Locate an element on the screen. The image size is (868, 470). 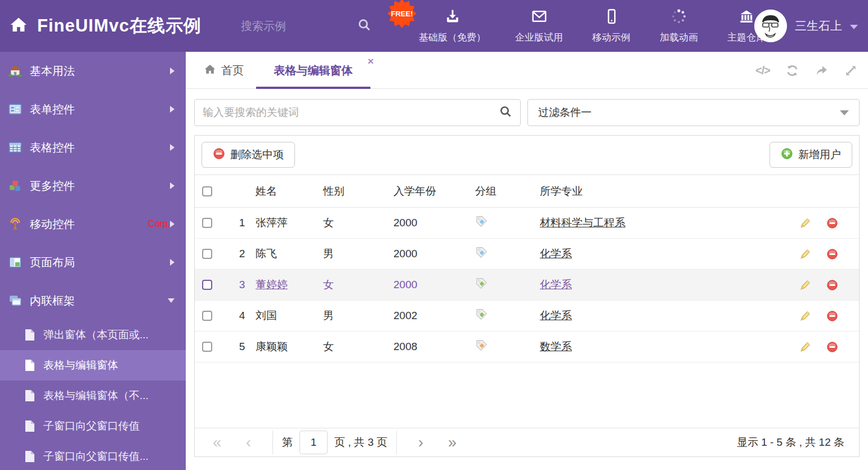
table-row: 1 张萍萍 女 2000 材料科学与工程系 is located at coordinates (527, 223).